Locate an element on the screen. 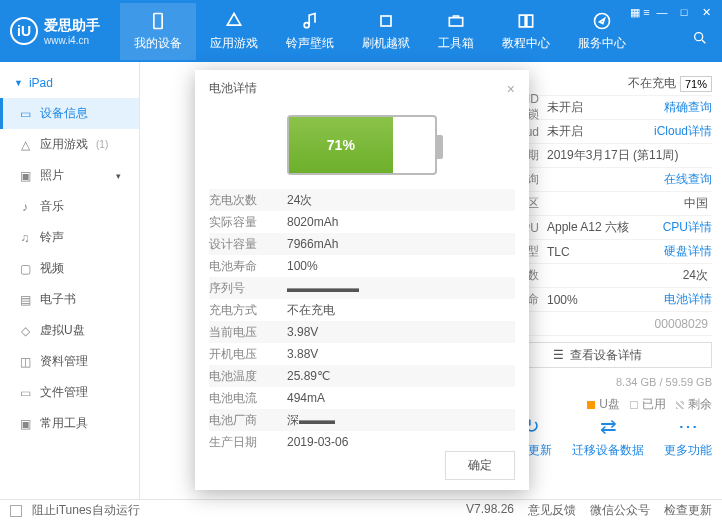 Image resolution: width=722 pixels, height=521 pixels. nav-apps: 应用游戏 is located at coordinates (234, 32).